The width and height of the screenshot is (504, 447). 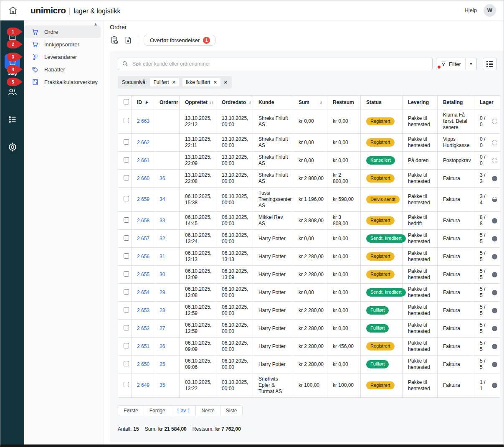 I want to click on ordernr-link: 31, so click(x=162, y=257).